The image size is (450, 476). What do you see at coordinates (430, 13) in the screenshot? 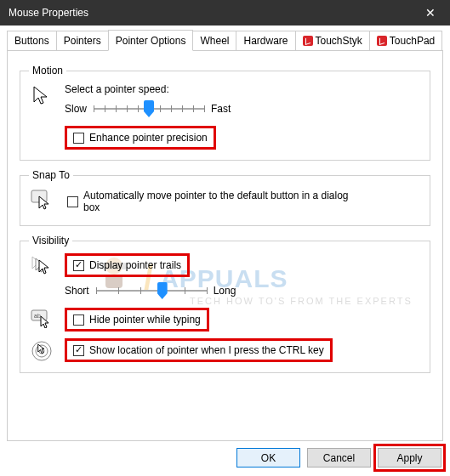
I see `close-button: ✕` at bounding box center [430, 13].